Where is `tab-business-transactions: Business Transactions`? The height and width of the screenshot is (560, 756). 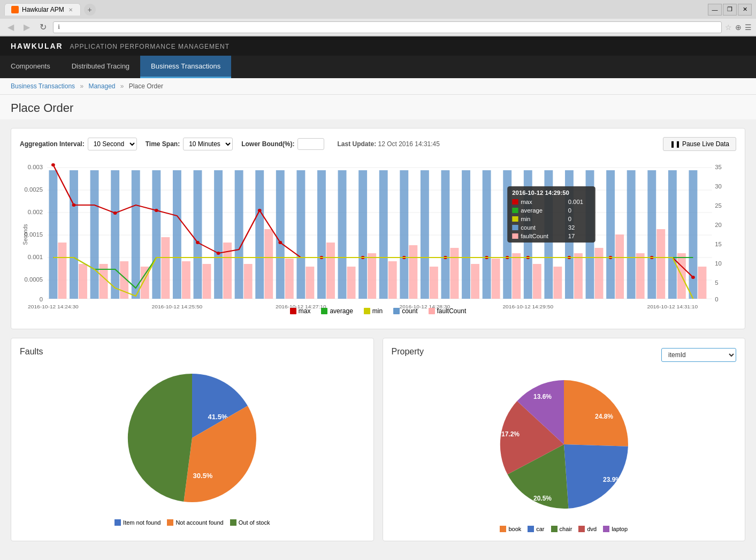 tab-business-transactions: Business Transactions is located at coordinates (186, 67).